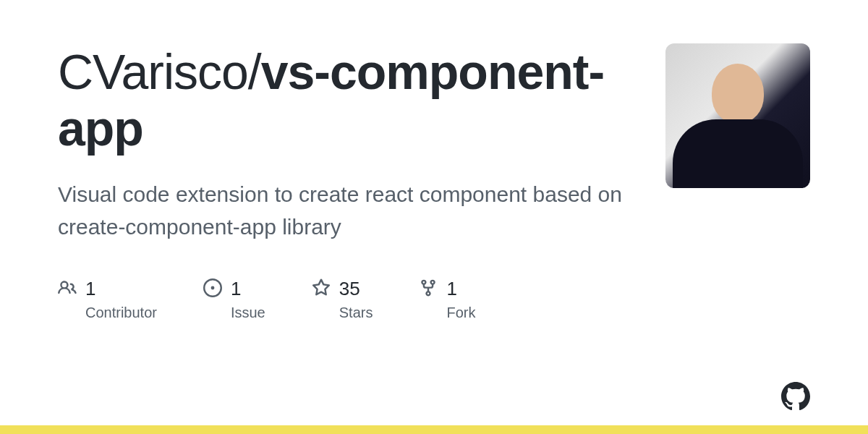 The image size is (868, 434). What do you see at coordinates (234, 299) in the screenshot?
I see `stat-issues: 1 Issue` at bounding box center [234, 299].